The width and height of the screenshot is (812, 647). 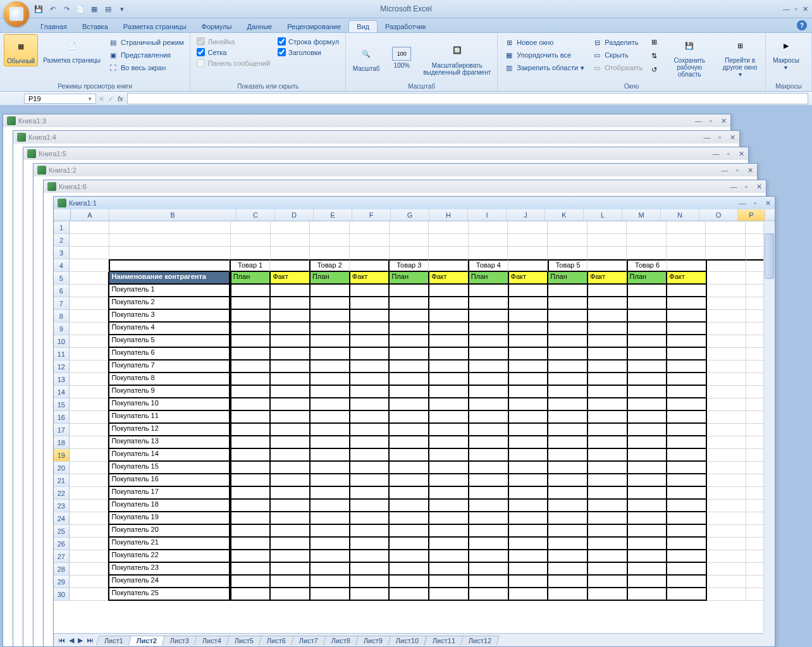 I want to click on cell: Покупатель 9, so click(x=169, y=392).